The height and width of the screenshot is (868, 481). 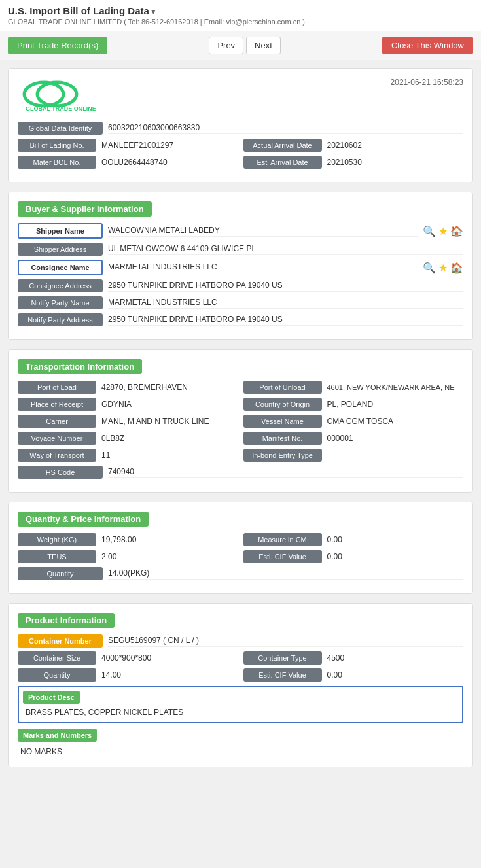 I want to click on place-receipt-value: GDYNIA, so click(x=116, y=404).